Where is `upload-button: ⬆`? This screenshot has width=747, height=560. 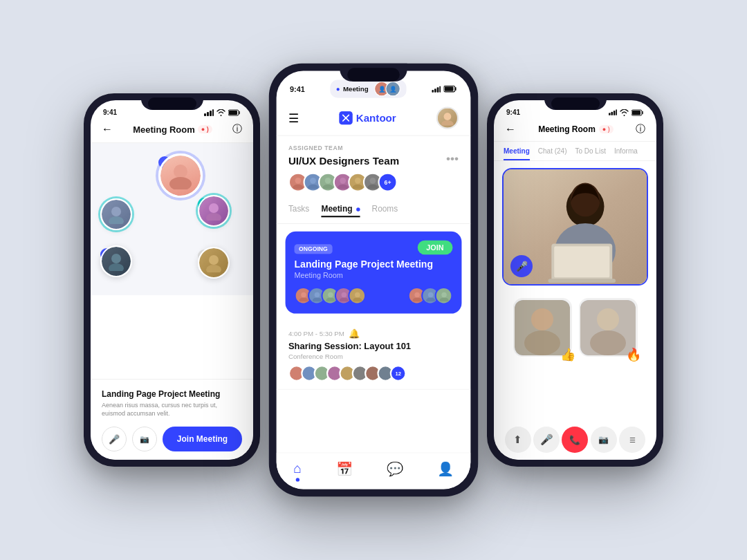
upload-button: ⬆ is located at coordinates (518, 440).